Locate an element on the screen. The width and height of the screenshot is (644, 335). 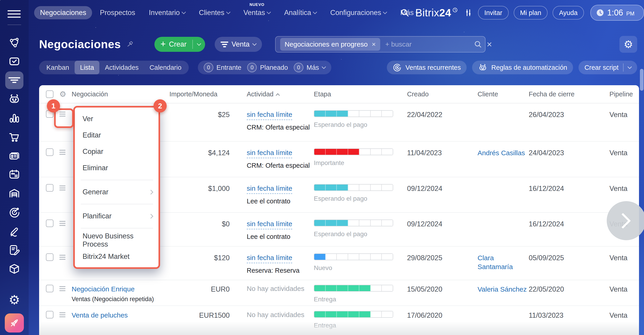
client-link: Andrés Casillas is located at coordinates (501, 153).